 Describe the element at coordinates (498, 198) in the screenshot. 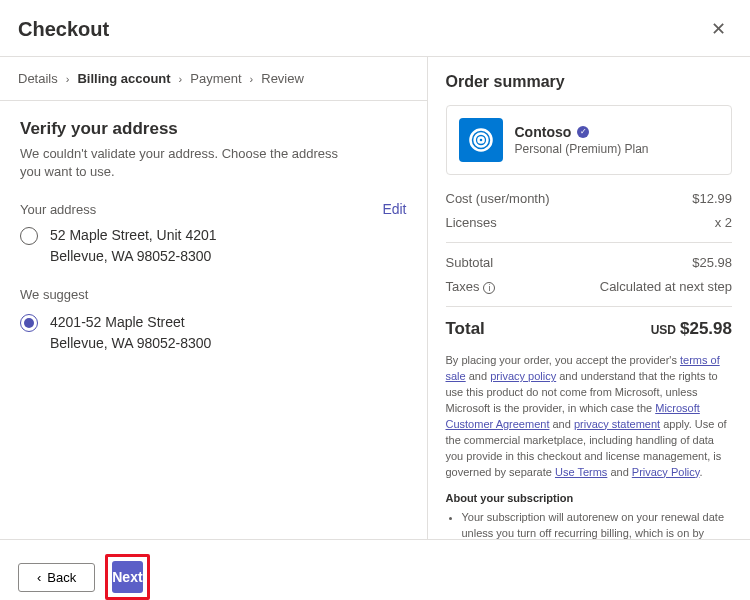

I see `cost-label: Cost (user/month)` at that location.